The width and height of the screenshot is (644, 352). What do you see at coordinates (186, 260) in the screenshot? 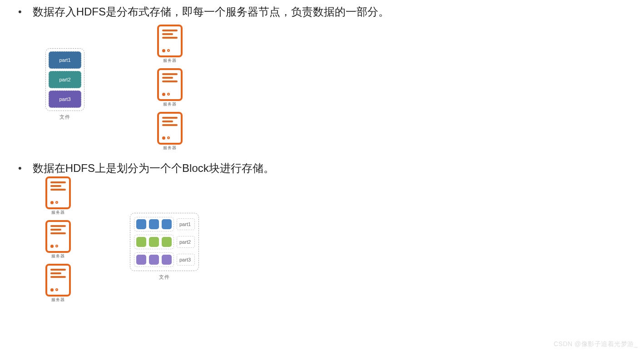
I see `block-row-3-label: part3` at bounding box center [186, 260].